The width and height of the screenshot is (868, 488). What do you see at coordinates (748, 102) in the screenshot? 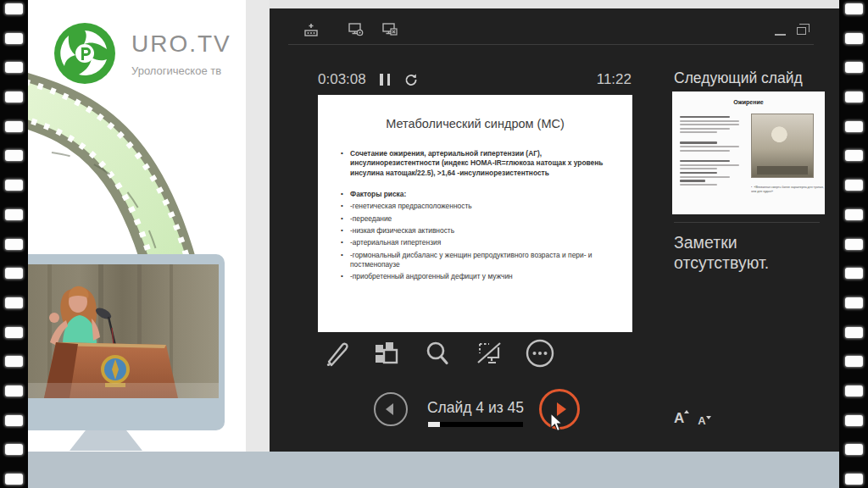
I see `next-slide-title: Ожирение` at bounding box center [748, 102].